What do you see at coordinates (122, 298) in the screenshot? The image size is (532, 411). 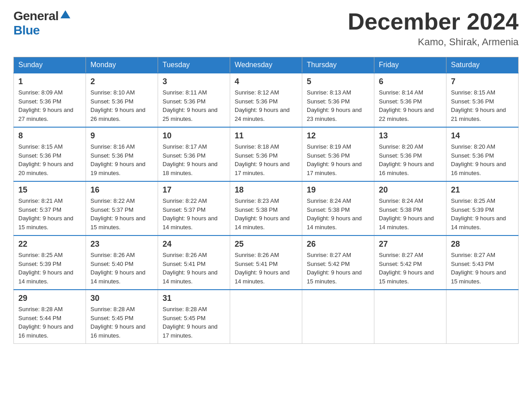 I see `day-number: 30` at bounding box center [122, 298].